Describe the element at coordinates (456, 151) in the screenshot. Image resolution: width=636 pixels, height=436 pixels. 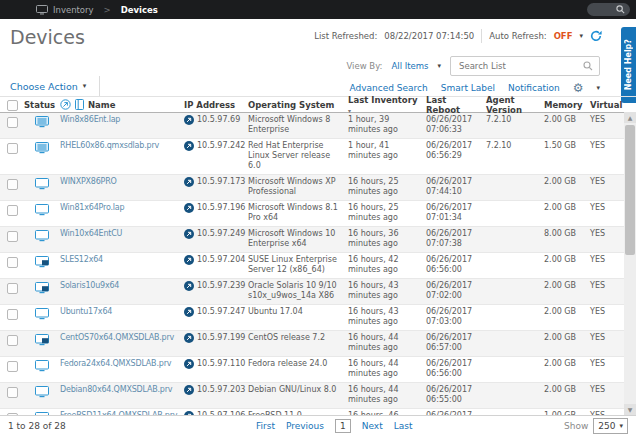
I see `last-reboot-text: 06/26/2017 06:56:29` at that location.